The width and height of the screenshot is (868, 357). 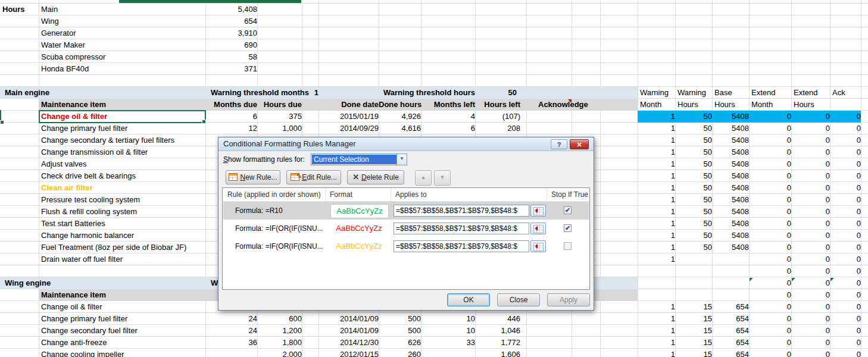 What do you see at coordinates (123, 176) in the screenshot?
I see `maintenance-item-name: Check drive belt & bearings` at bounding box center [123, 176].